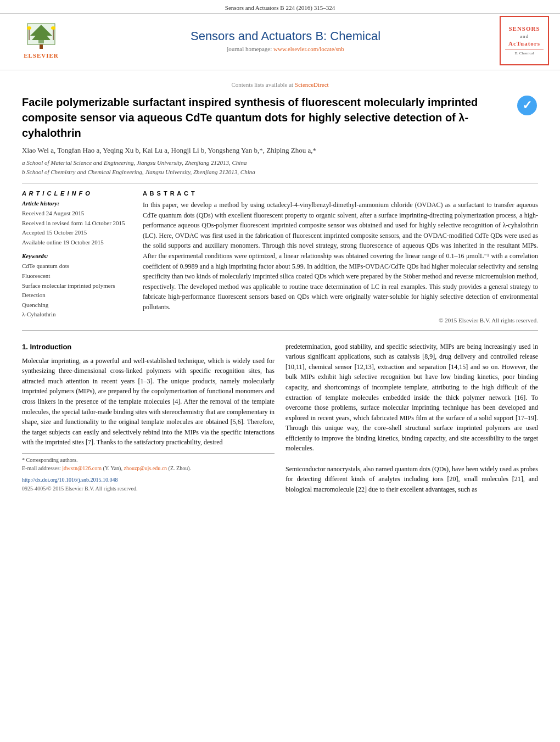  Describe the element at coordinates (524, 36) in the screenshot. I see `sensors-logo-text1: SENSORSandAcTuators` at that location.